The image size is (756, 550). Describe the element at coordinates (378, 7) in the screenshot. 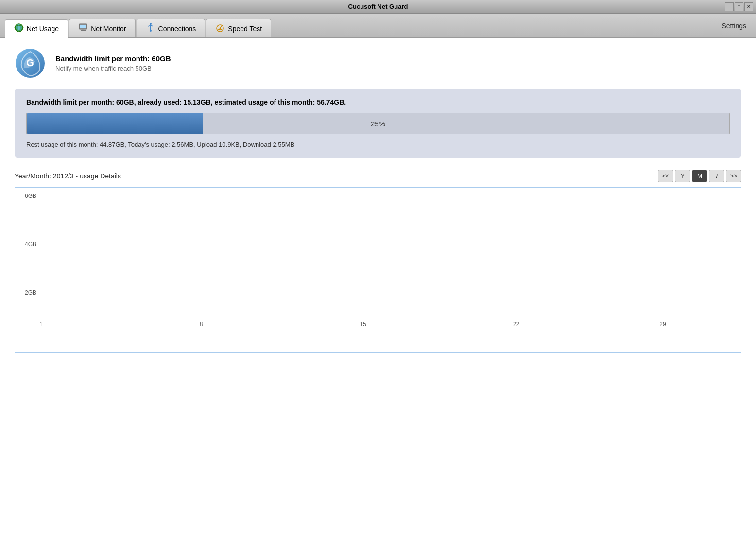

I see `title-bar: Cucusoft Net Guard — □ ✕` at that location.